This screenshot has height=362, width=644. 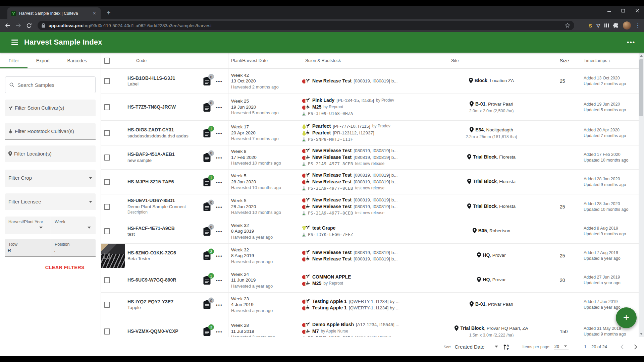 I want to click on hamburger-menu-icon, so click(x=15, y=42).